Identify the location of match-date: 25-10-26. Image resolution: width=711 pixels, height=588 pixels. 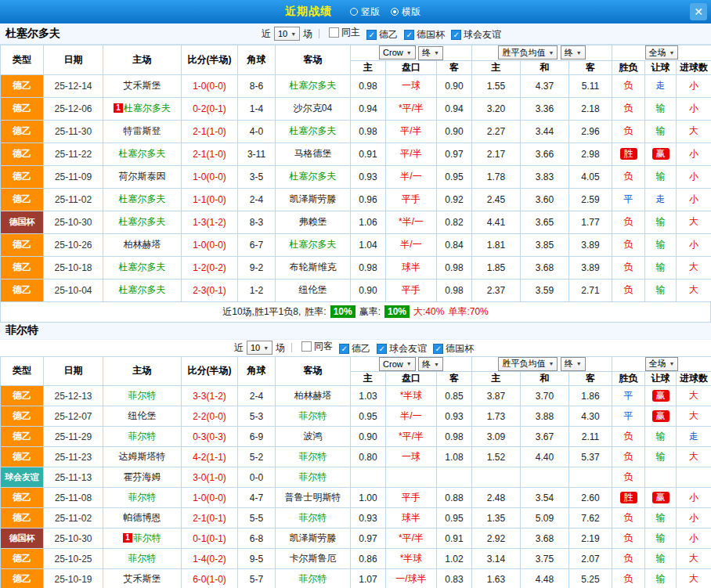
(74, 244).